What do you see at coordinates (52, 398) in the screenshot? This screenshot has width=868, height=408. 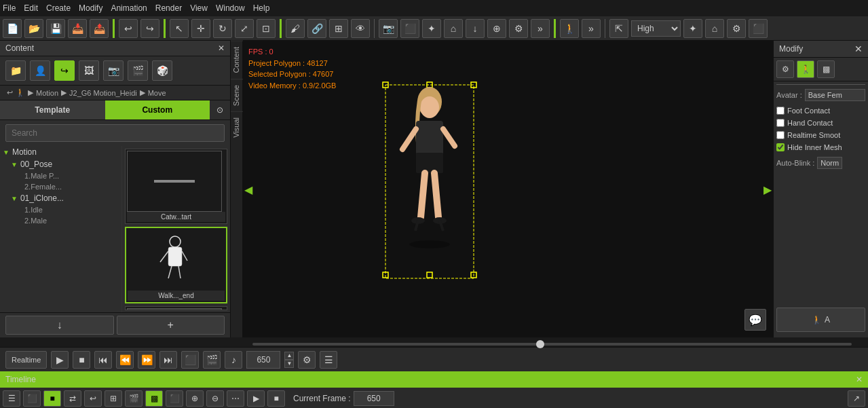 I see `tl-btn-3: ■` at bounding box center [52, 398].